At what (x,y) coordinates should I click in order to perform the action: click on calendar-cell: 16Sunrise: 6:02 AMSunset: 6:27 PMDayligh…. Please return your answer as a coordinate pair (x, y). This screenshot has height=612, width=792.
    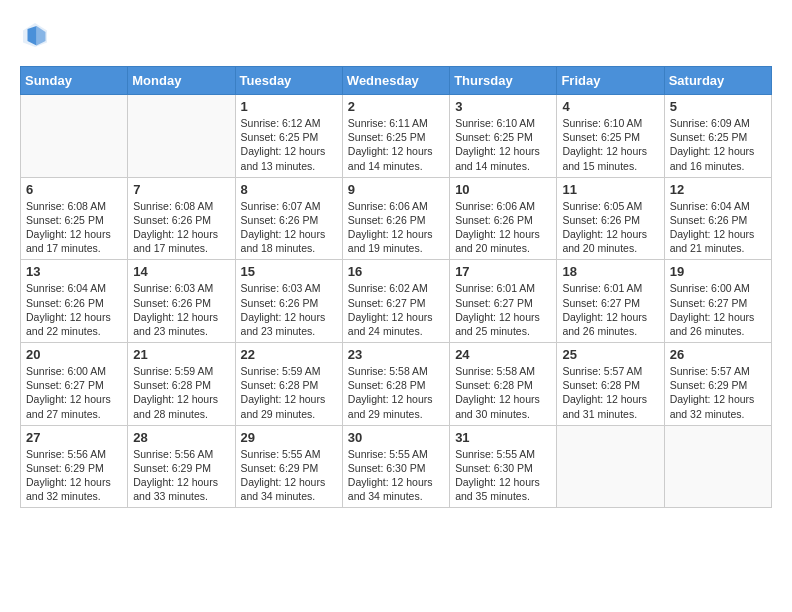
    Looking at the image, I should click on (396, 302).